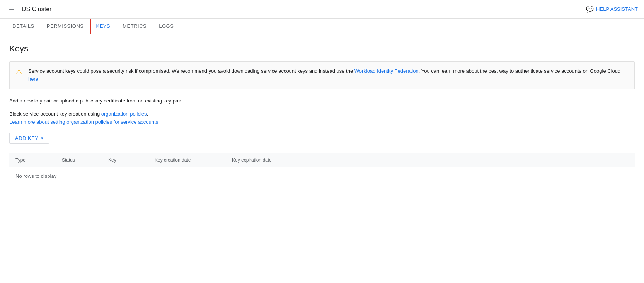 This screenshot has height=283, width=644. What do you see at coordinates (322, 101) in the screenshot?
I see `description-text: Add a new key pair or upload a public ke…` at bounding box center [322, 101].